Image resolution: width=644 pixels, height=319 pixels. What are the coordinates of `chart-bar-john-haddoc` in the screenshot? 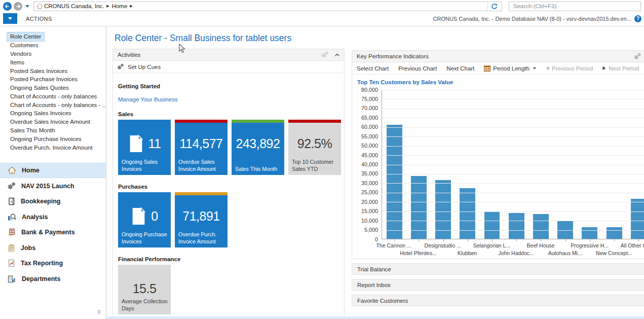 It's located at (517, 226).